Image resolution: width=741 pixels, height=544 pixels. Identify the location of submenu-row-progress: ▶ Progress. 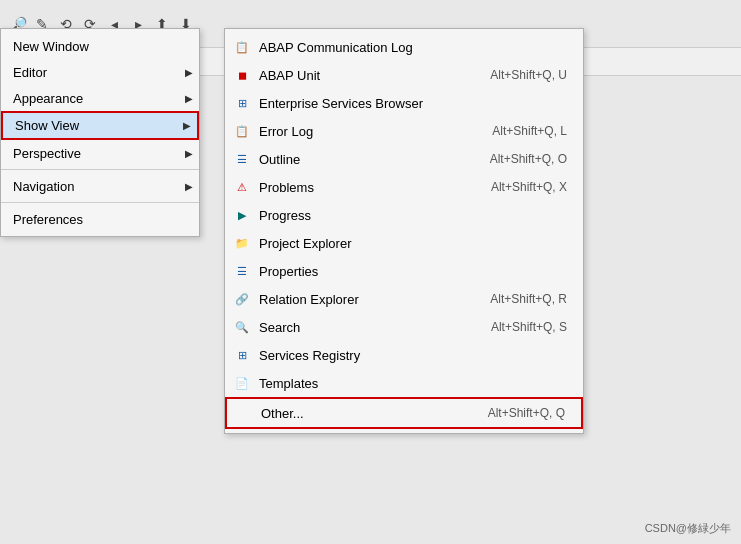
(404, 215).